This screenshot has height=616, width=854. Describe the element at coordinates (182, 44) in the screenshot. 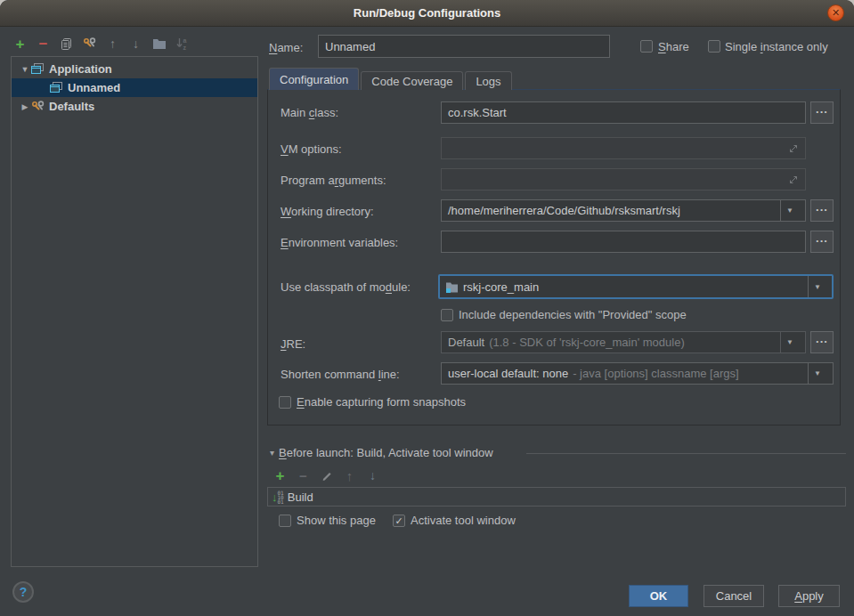

I see `sort-configurations-button: az` at that location.